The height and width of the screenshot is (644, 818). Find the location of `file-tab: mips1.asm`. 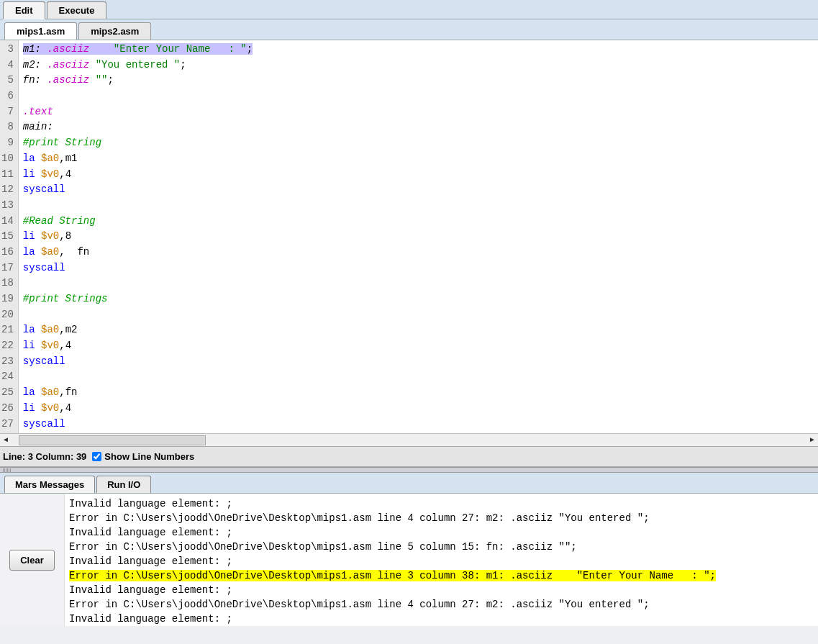

file-tab: mips1.asm is located at coordinates (40, 31).